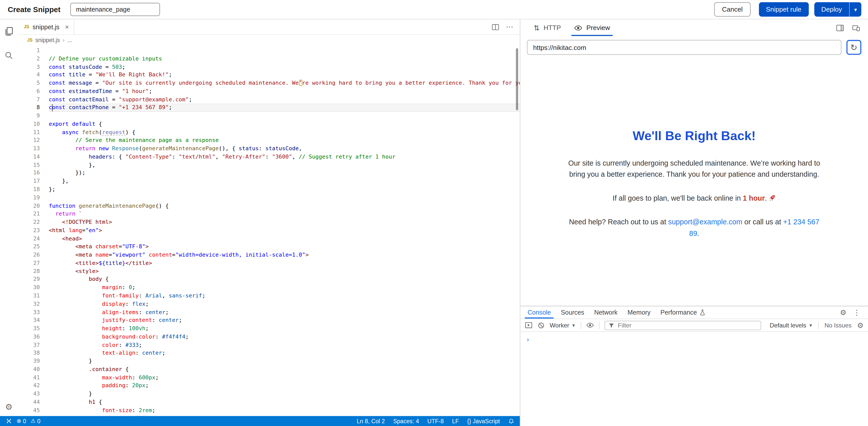  What do you see at coordinates (269, 165) in the screenshot?
I see `code-line: 15 },` at bounding box center [269, 165].